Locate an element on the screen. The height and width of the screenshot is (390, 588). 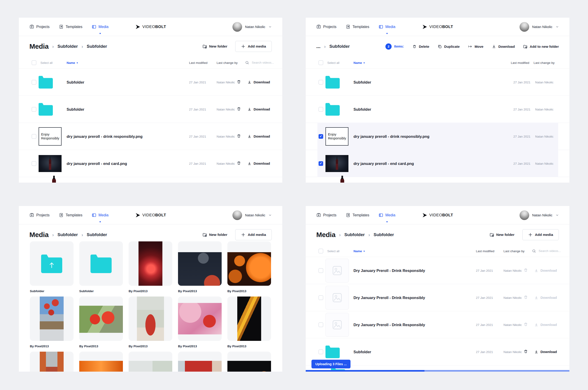
delete-selected-button: Delete is located at coordinates (421, 47).